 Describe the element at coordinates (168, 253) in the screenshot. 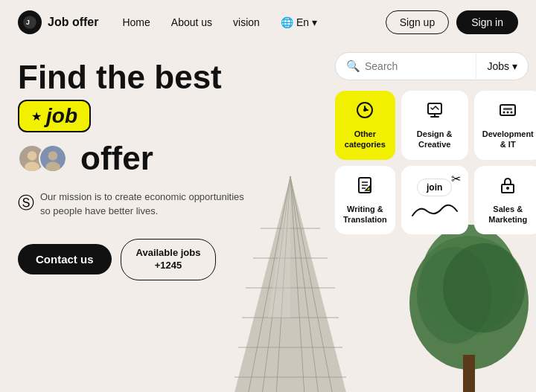

I see `available-label: Available jobs` at that location.